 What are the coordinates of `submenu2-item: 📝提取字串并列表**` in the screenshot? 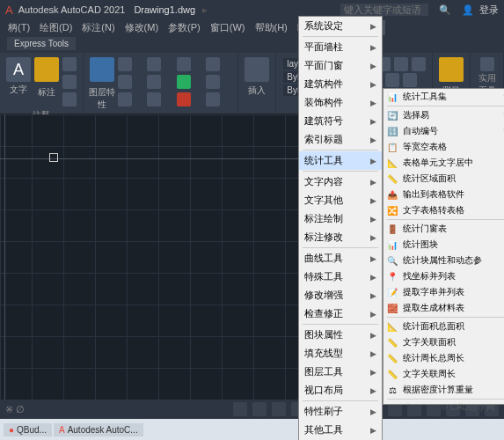 It's located at (443, 292).